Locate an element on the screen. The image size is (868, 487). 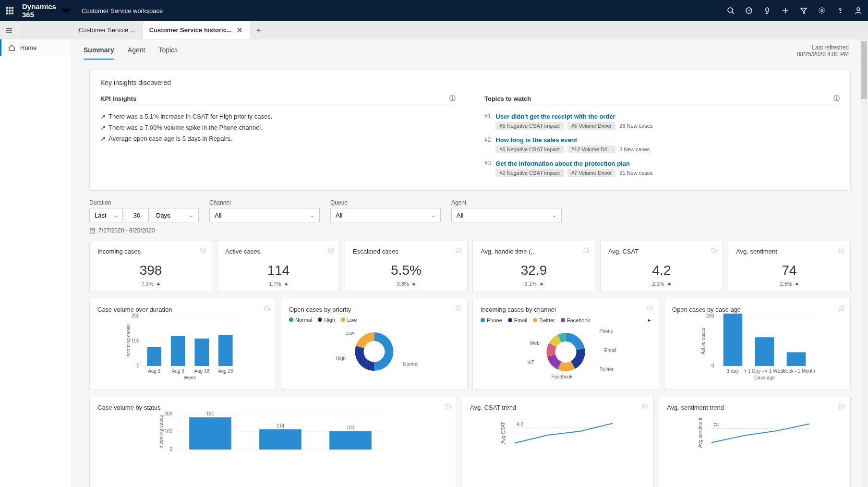
global-navbar: Dynamics 365 Customer Service workspace is located at coordinates (434, 11).